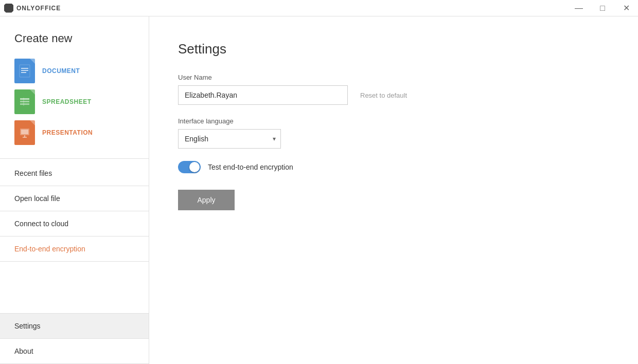 This screenshot has height=364, width=638. What do you see at coordinates (229, 139) in the screenshot?
I see `language-select: English French German Spanish Russian` at bounding box center [229, 139].